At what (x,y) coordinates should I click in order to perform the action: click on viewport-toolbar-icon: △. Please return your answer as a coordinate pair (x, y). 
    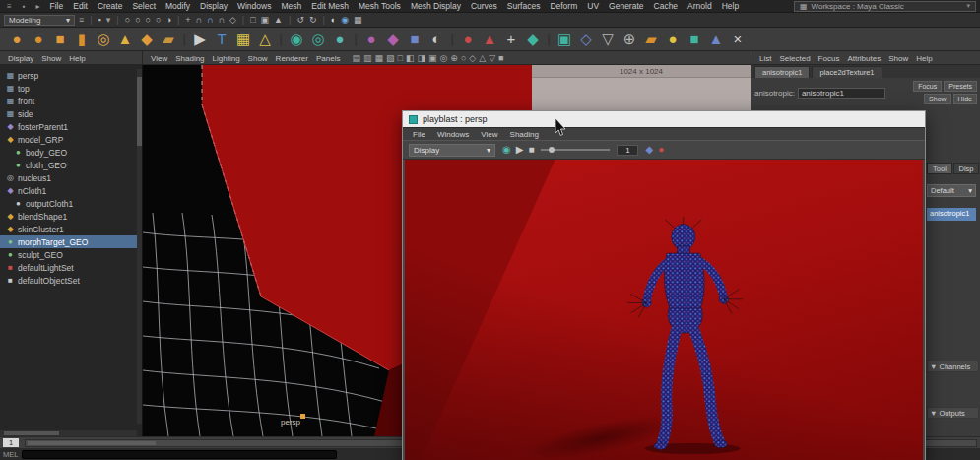
    Looking at the image, I should click on (483, 58).